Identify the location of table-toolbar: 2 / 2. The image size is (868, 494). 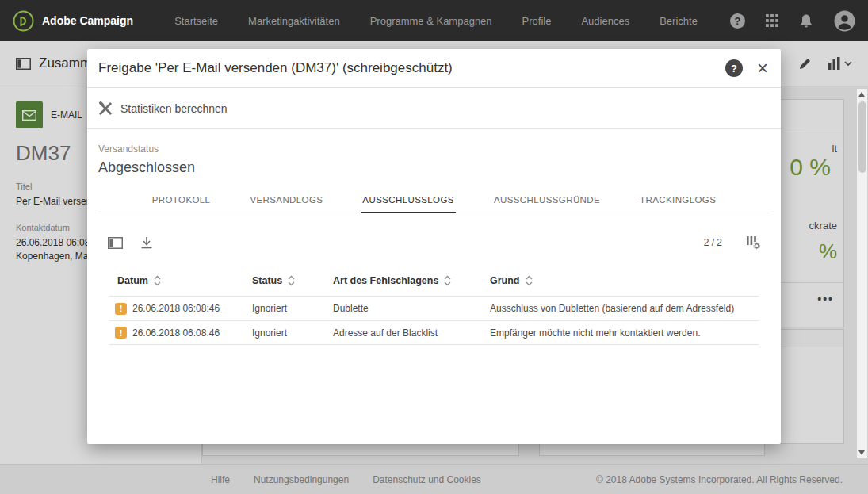
(434, 243).